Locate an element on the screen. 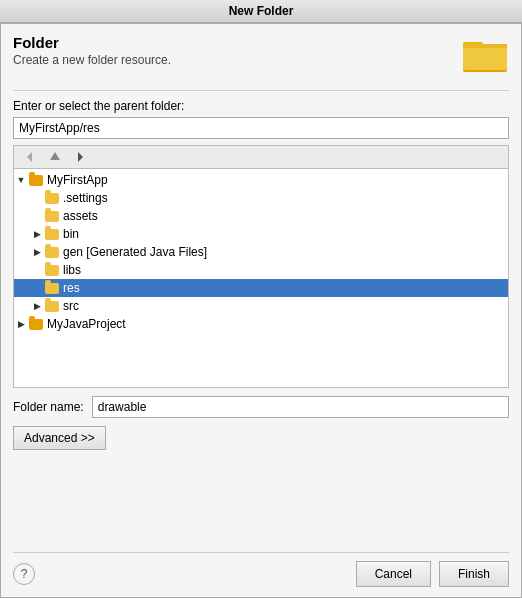  advanced-button: Advanced >> is located at coordinates (60, 438).